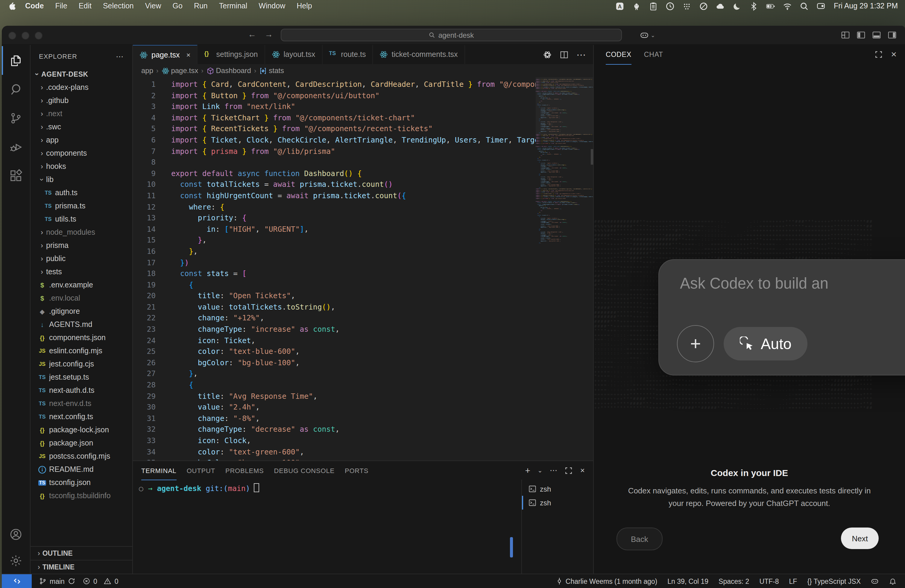 The image size is (905, 588). I want to click on add-context-button: +, so click(695, 344).